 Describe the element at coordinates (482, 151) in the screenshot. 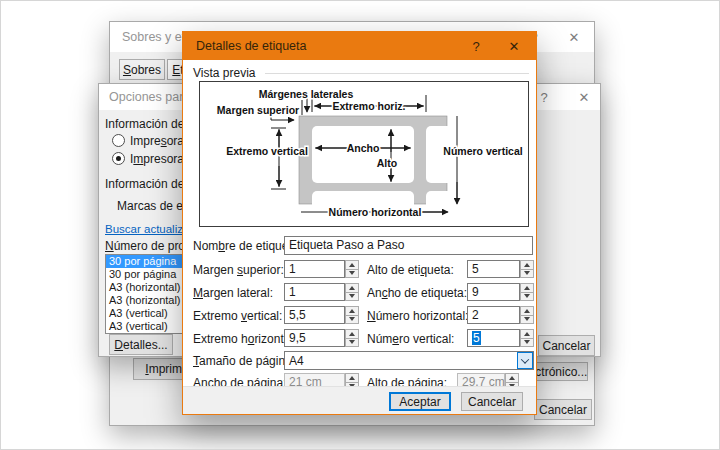

I see `diagram-label-number-down: Número vertical` at that location.